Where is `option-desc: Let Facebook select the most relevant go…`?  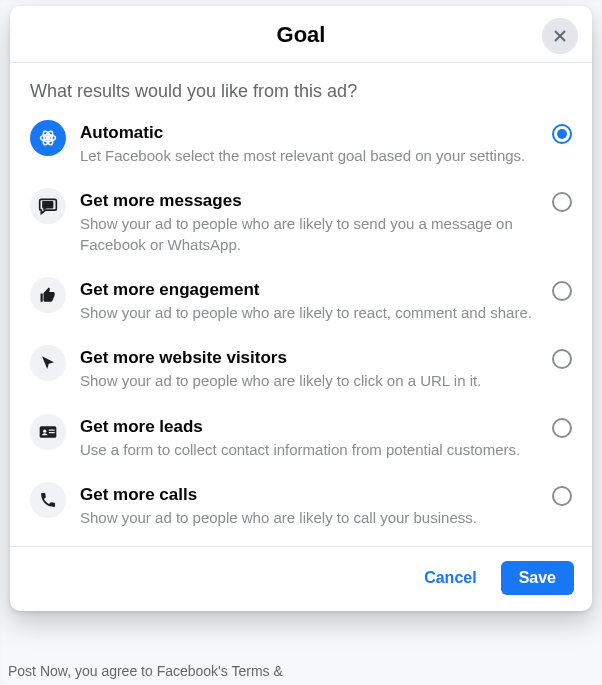
option-desc: Let Facebook select the most relevant go… is located at coordinates (309, 156).